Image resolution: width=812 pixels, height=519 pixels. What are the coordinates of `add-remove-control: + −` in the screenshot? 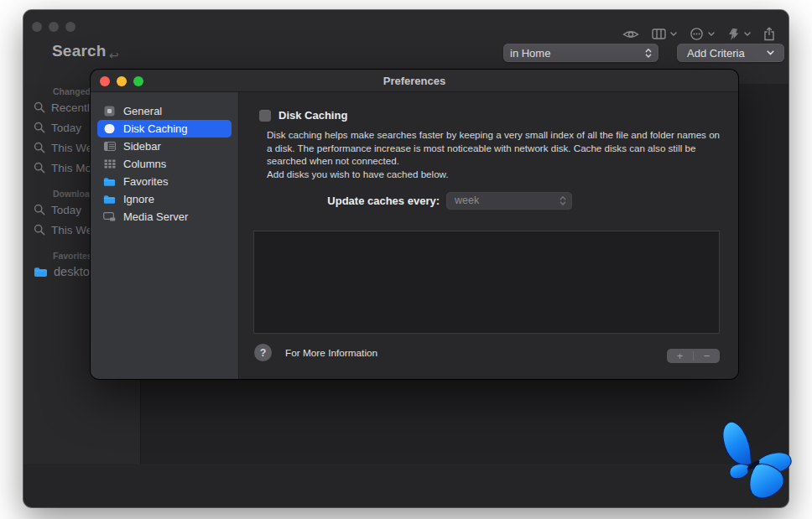 It's located at (693, 356).